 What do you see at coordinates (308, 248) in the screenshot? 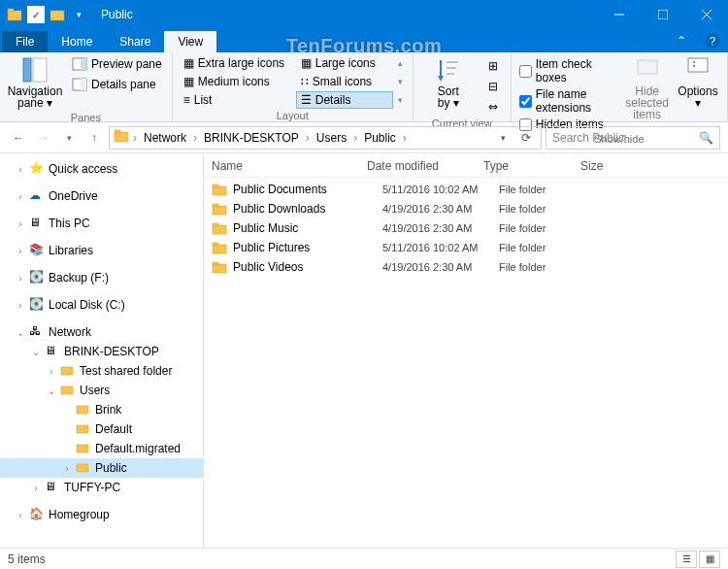
I see `row-name: Public Pictures` at bounding box center [308, 248].